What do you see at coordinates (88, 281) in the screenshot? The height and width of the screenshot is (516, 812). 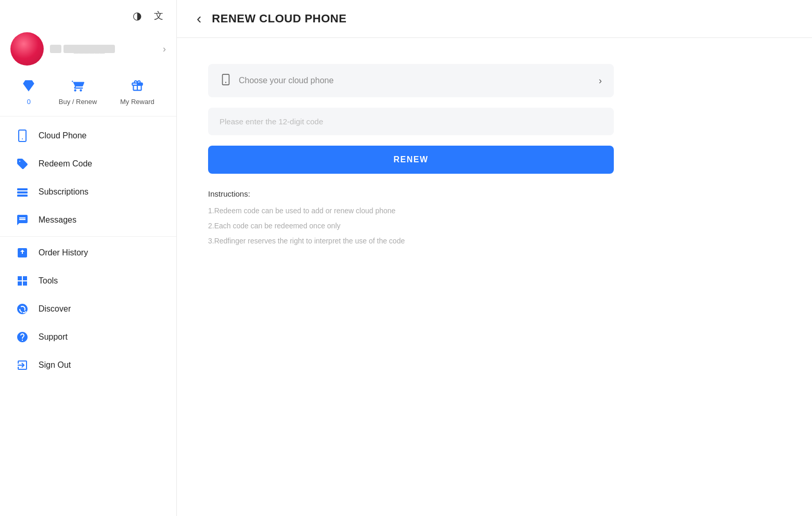 I see `sidebar-item-tools: Tools` at bounding box center [88, 281].